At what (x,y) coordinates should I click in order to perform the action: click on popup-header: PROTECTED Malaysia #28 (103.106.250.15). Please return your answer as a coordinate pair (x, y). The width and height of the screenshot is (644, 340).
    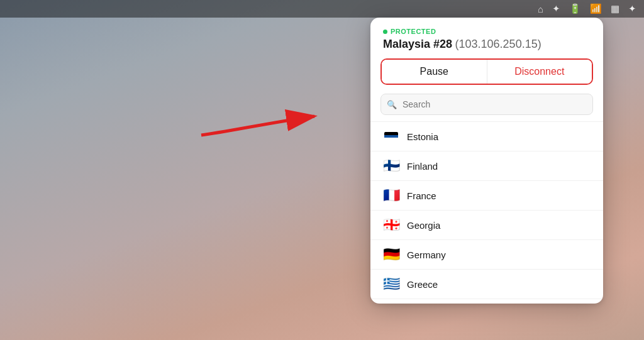
    Looking at the image, I should click on (487, 38).